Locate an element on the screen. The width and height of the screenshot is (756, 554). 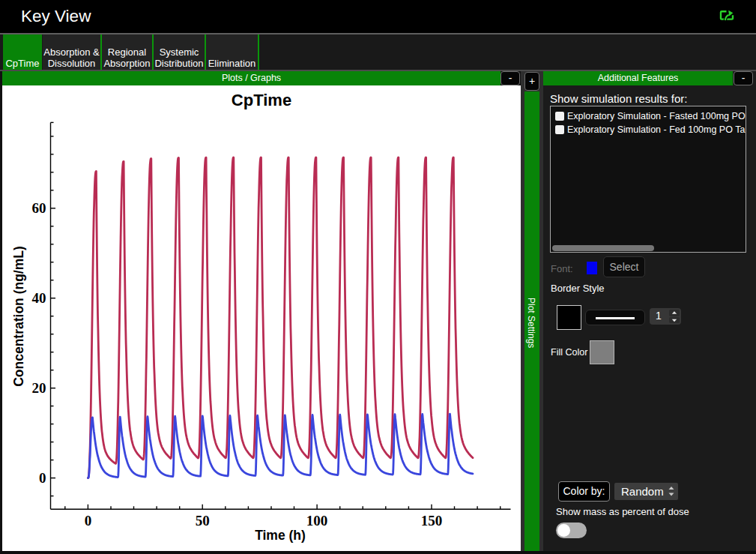
svg-text: 150 is located at coordinates (432, 520).